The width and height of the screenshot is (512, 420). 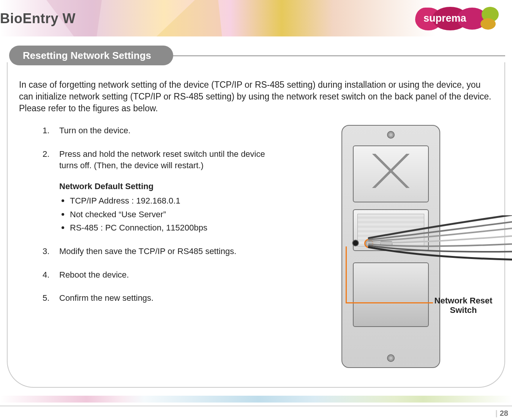 What do you see at coordinates (160, 251) in the screenshot?
I see `step-3: Modify then save the TCP/IP or RS485 set…` at bounding box center [160, 251].